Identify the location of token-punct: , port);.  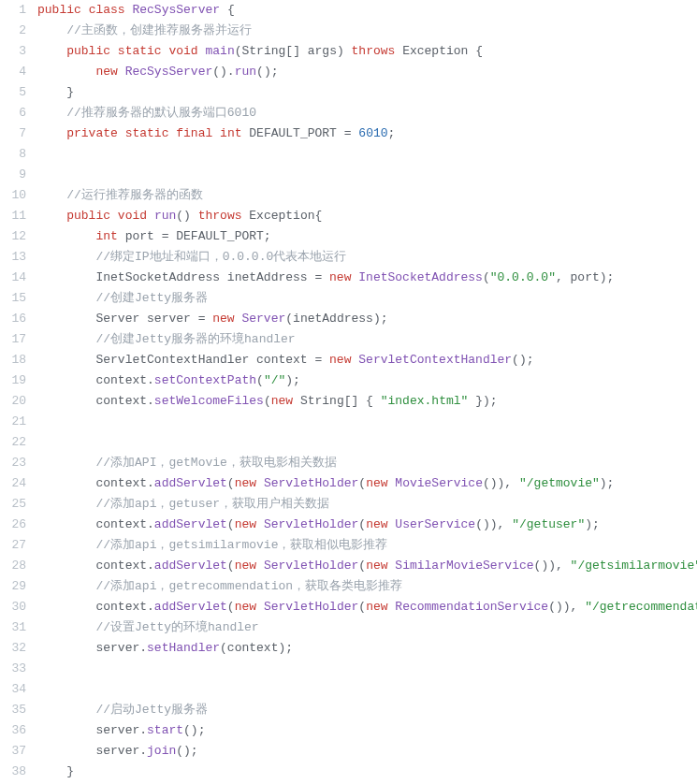
(585, 277).